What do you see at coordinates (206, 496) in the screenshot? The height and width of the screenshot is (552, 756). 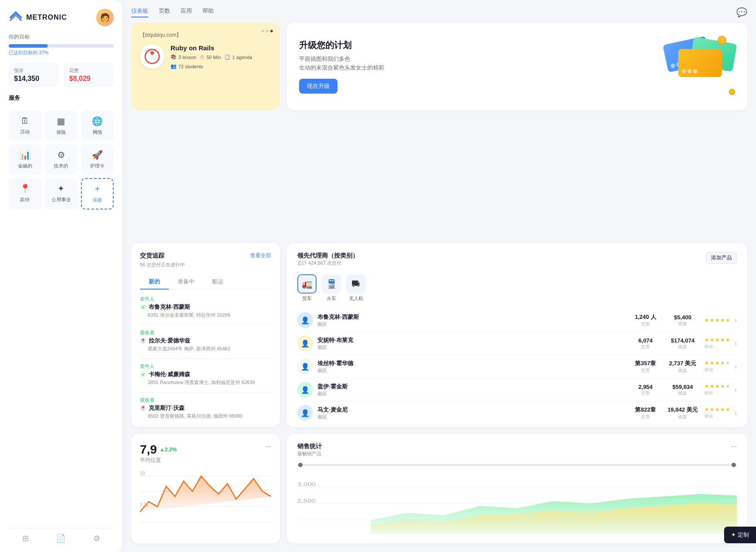 I see `avg-chart: 10 7.75` at bounding box center [206, 496].